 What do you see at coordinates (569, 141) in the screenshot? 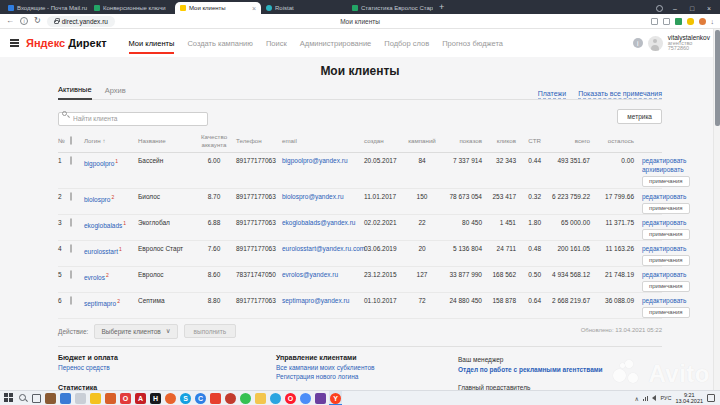
I see `col-total: всего` at bounding box center [569, 141].